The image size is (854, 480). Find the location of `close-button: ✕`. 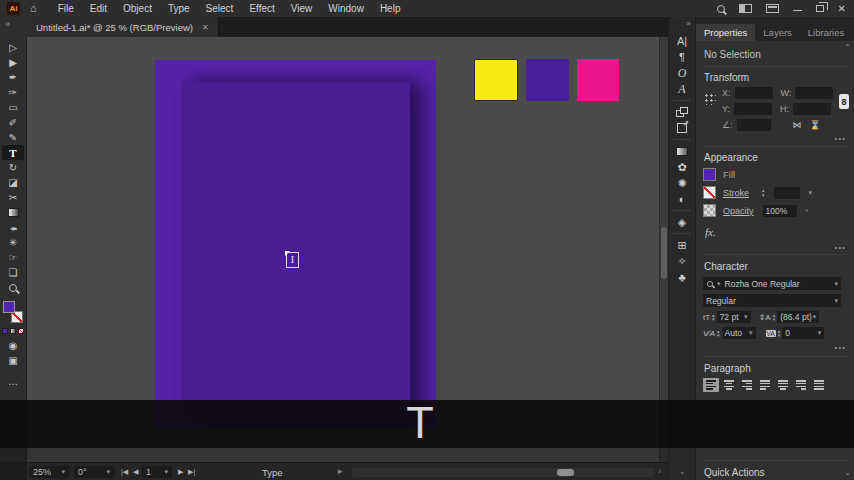

close-button: ✕ is located at coordinates (842, 9).